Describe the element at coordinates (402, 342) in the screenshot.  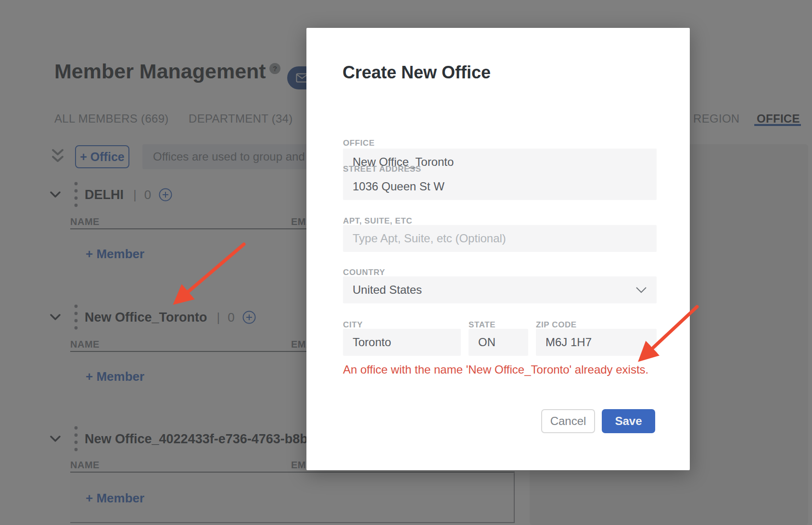
I see `city-input` at that location.